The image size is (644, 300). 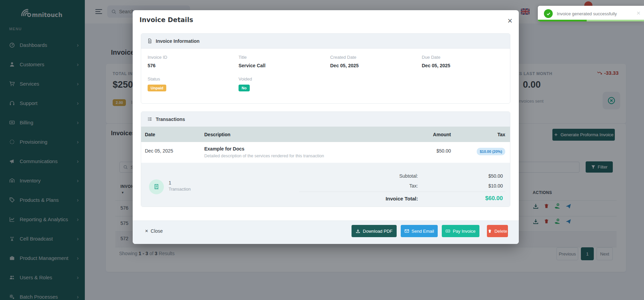 I want to click on column-header-amount: Amount, so click(x=442, y=135).